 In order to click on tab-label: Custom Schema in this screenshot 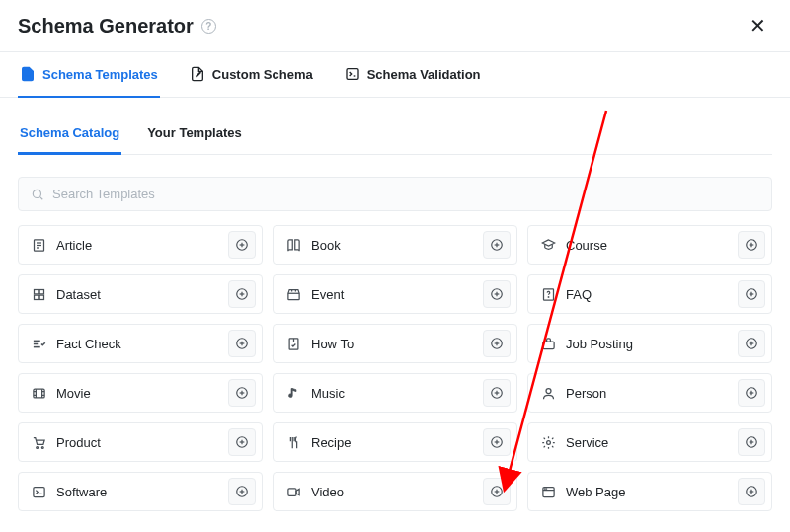, I will do `click(263, 75)`.